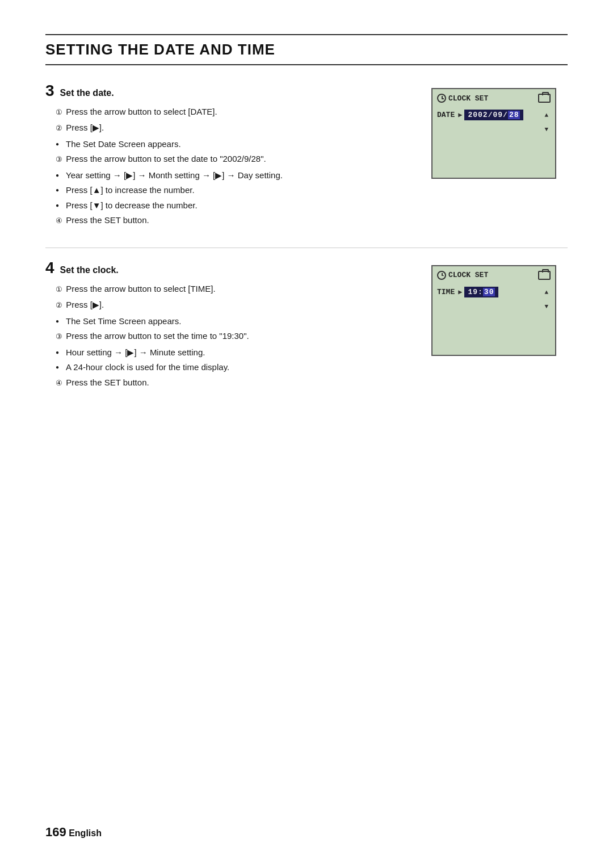  Describe the element at coordinates (489, 292) in the screenshot. I see `step4-time-highlight: 30` at that location.